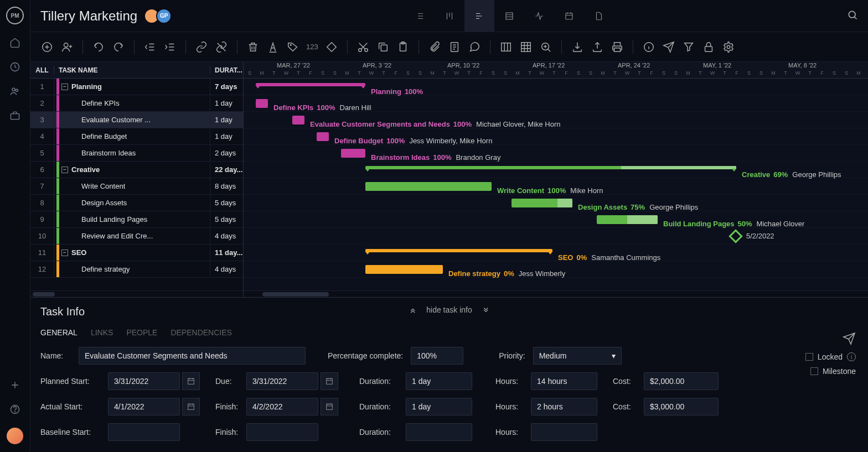  Describe the element at coordinates (437, 356) in the screenshot. I see `pct-input` at that location.